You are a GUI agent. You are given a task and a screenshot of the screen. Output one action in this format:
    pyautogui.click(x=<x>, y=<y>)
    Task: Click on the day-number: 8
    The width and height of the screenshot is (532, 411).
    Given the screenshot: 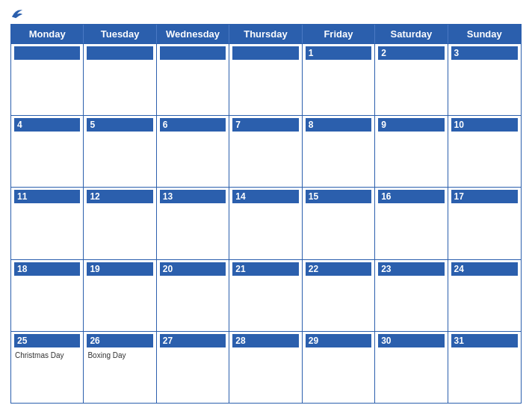 What is the action you would take?
    pyautogui.click(x=311, y=125)
    